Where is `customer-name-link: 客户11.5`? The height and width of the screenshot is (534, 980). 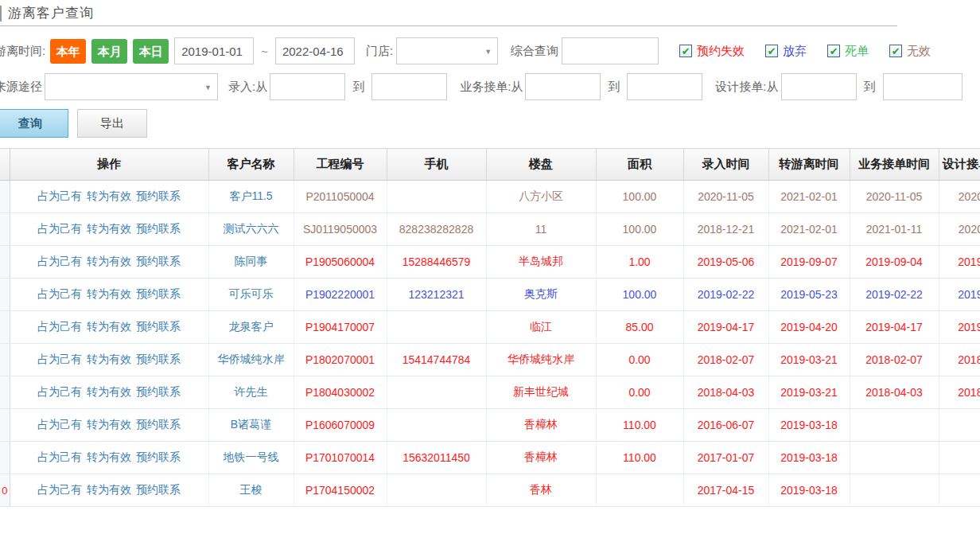 customer-name-link: 客户11.5 is located at coordinates (251, 196).